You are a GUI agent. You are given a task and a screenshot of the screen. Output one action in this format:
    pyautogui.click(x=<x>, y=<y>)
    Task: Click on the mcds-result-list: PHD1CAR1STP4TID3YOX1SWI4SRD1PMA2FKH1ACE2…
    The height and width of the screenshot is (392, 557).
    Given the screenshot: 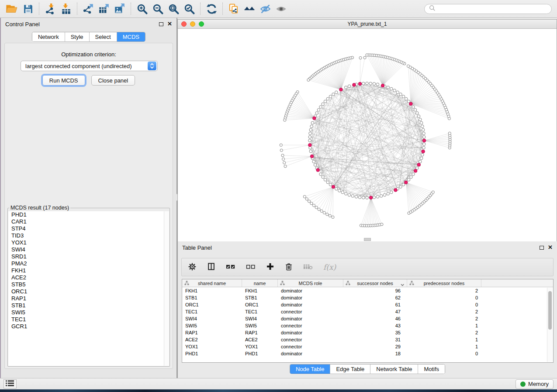 What is the action you would take?
    pyautogui.click(x=89, y=289)
    